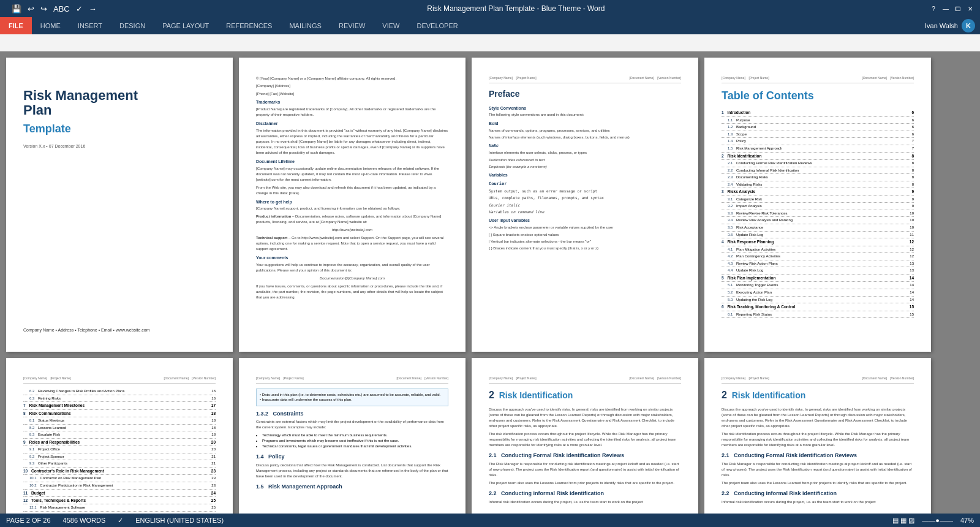  What do you see at coordinates (818, 214) in the screenshot?
I see `toc-list: 1 Introduction61.1 Purpose61.2 Backgroun…` at bounding box center [818, 214].